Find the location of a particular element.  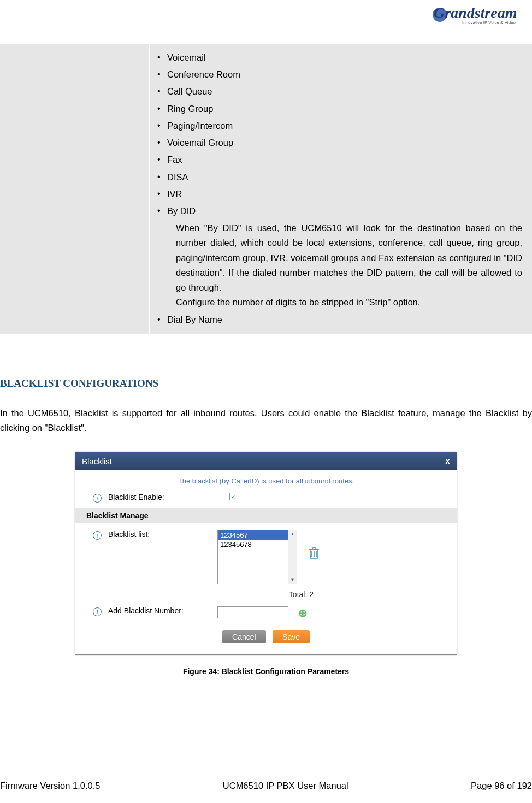

bullet-item: •Fax is located at coordinates (340, 160).